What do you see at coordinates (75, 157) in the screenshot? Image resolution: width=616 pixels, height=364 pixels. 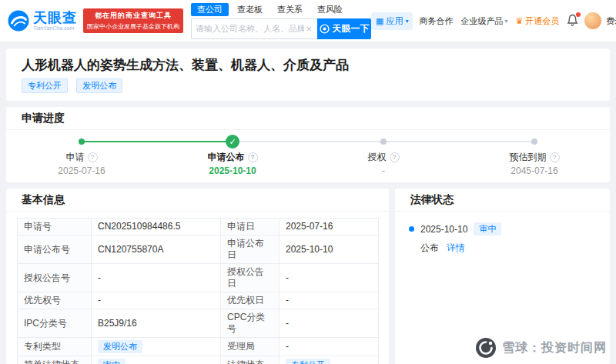 I see `step-label: 申请` at bounding box center [75, 157].